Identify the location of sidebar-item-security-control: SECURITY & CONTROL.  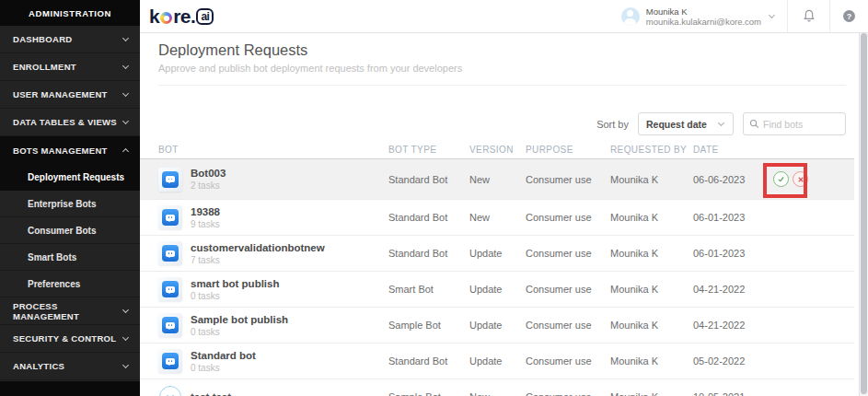
(70, 339).